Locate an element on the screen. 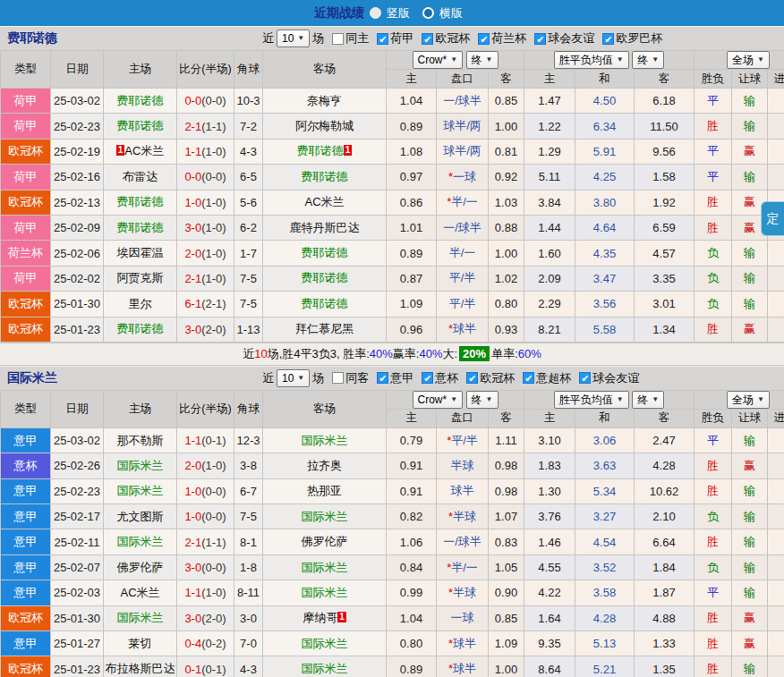  home-team-cell: 埃因霍温 is located at coordinates (141, 253).